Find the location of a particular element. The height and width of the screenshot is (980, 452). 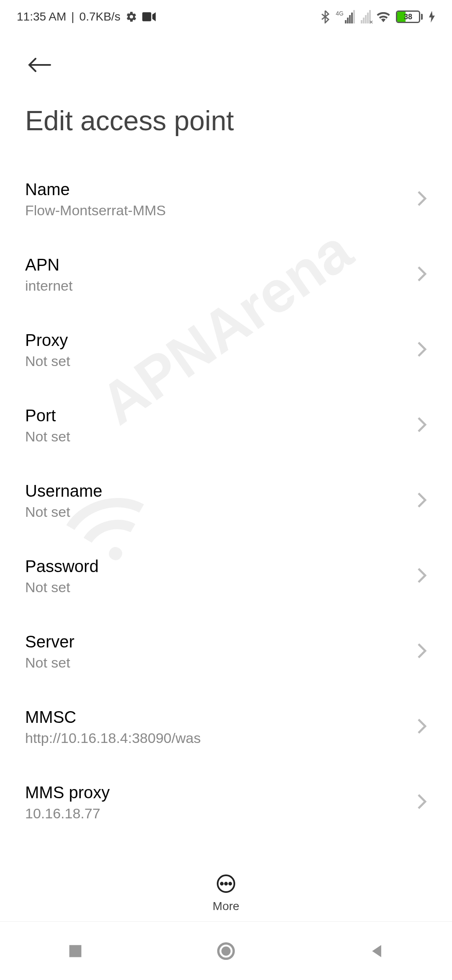

triangle-left-icon is located at coordinates (377, 951).